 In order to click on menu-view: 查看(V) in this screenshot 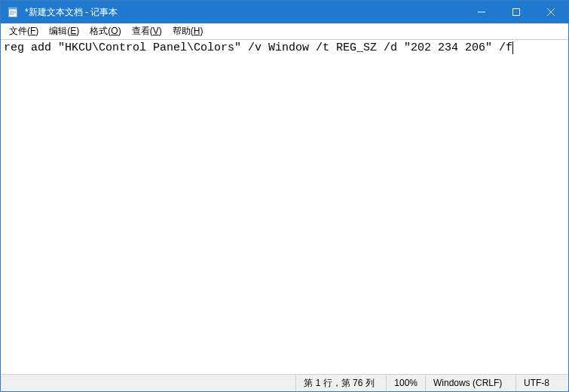, I will do `click(147, 32)`.